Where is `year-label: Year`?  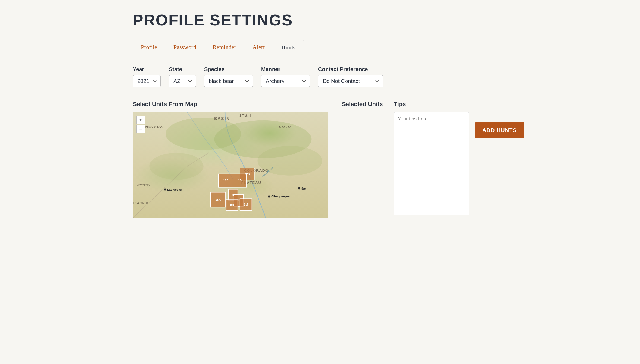
year-label: Year is located at coordinates (147, 69).